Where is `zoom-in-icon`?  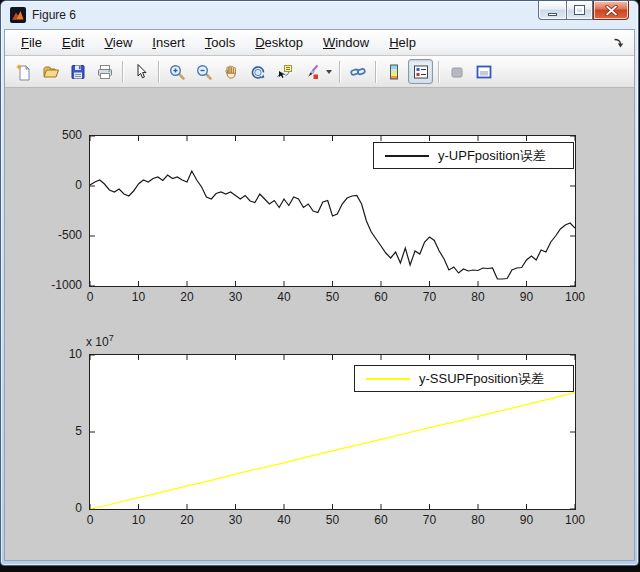 zoom-in-icon is located at coordinates (177, 72).